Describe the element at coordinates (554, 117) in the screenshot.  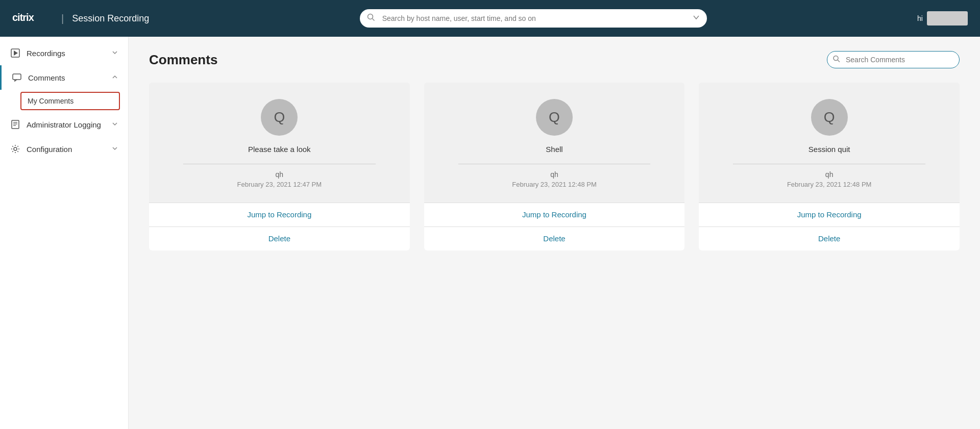
I see `card-avatar-1: Q` at that location.